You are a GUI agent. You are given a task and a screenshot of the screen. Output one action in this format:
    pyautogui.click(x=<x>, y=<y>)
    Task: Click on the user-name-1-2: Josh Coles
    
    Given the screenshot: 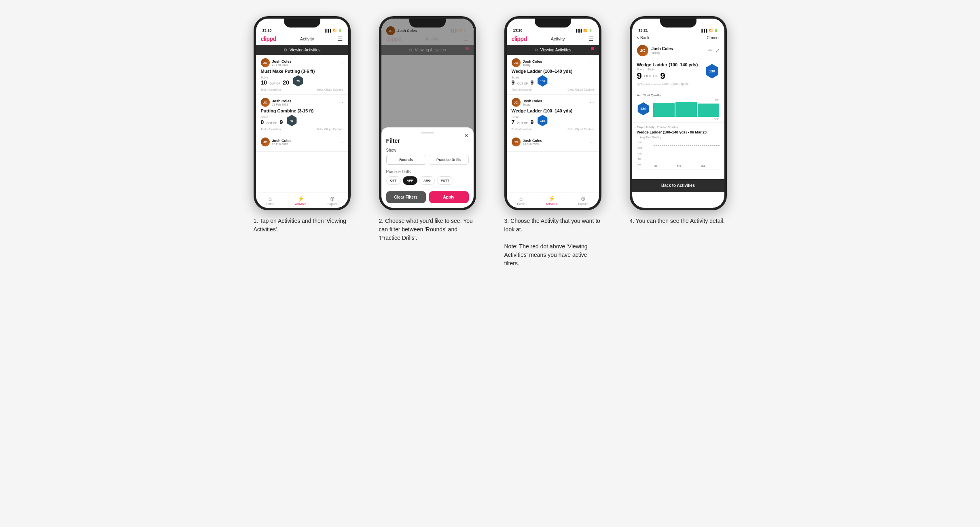 What is the action you would take?
    pyautogui.click(x=282, y=101)
    